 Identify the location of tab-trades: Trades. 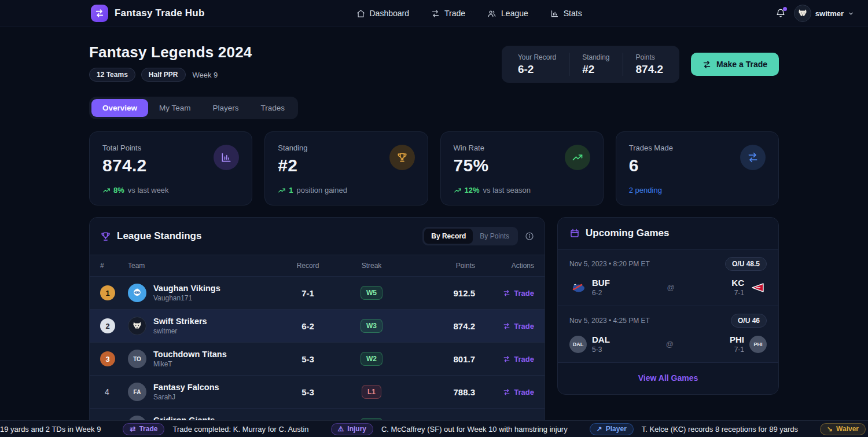
(273, 108).